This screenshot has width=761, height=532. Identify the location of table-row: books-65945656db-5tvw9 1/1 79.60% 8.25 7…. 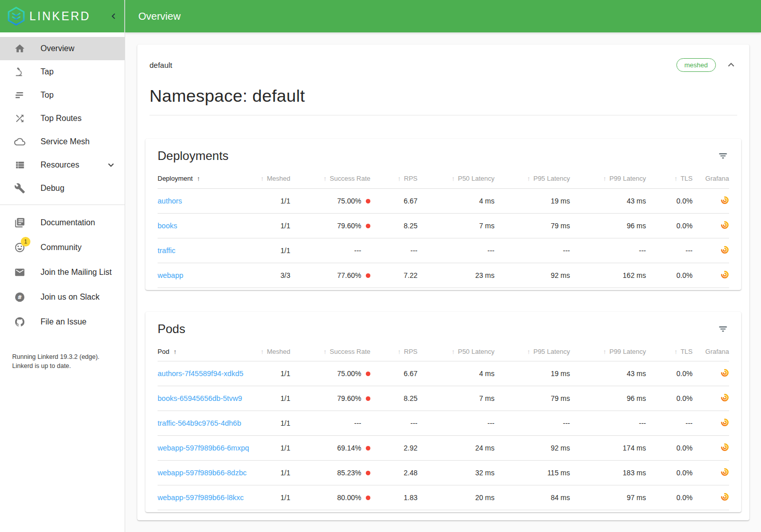
(443, 399).